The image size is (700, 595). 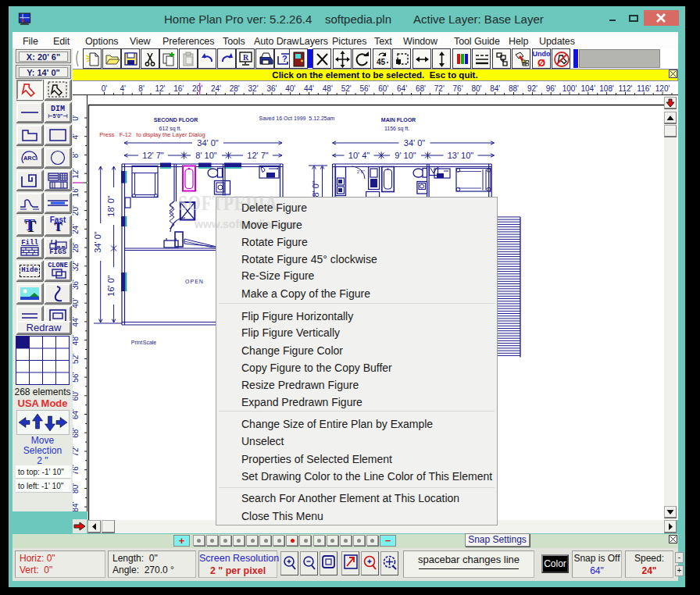 I want to click on svg-text: OPEN, so click(x=195, y=281).